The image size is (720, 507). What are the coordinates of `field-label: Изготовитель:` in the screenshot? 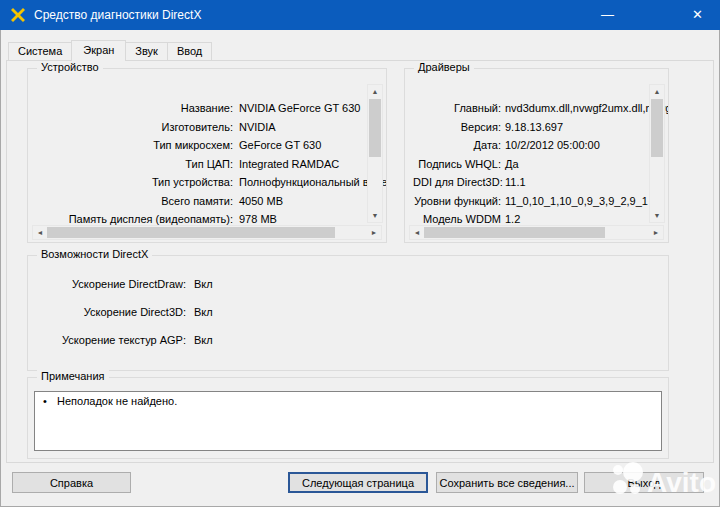 It's located at (134, 127).